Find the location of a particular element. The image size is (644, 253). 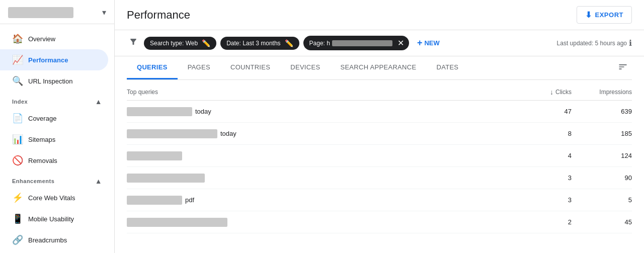

impressions-cell: 185 is located at coordinates (602, 134).